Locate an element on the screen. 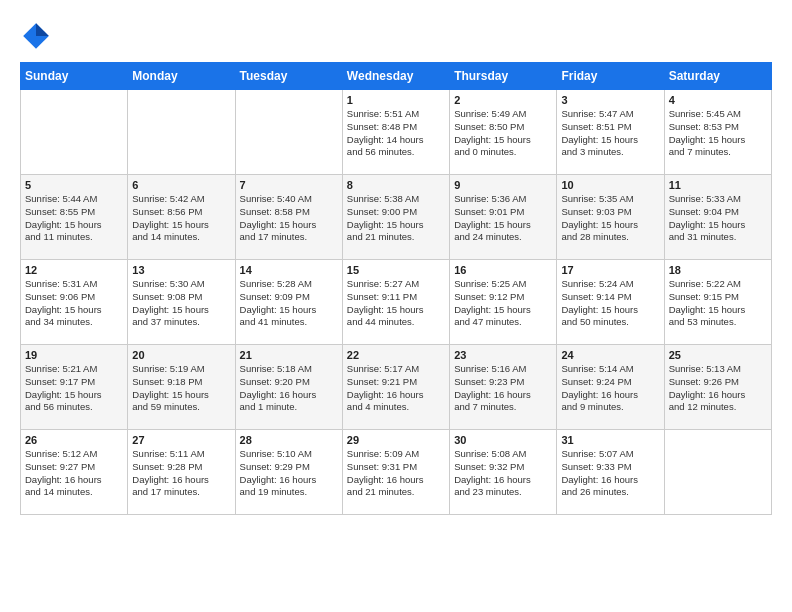  cell-content: Sunrise: 5:30 AMSunset: 9:08 PMDaylight:… is located at coordinates (181, 304).